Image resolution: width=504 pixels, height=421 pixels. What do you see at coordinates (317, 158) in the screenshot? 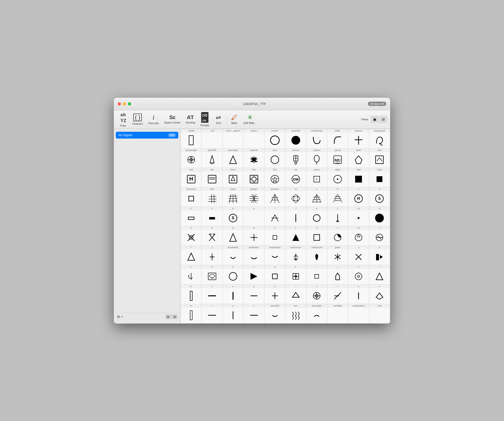
I see `glyph-hyphen: hyphen` at bounding box center [317, 158].